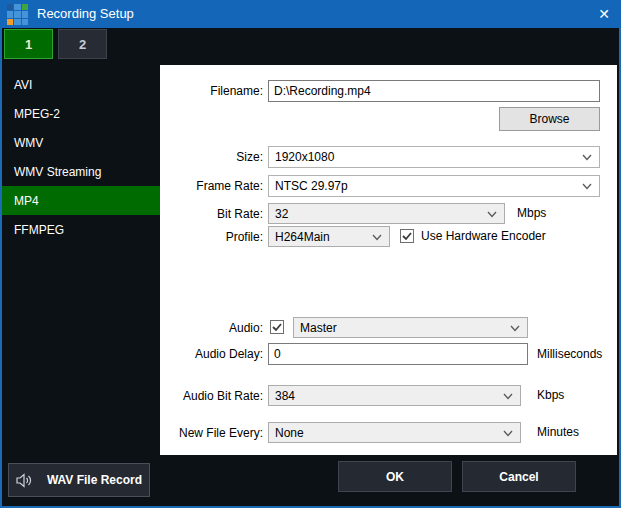 The height and width of the screenshot is (508, 621). Describe the element at coordinates (81, 200) in the screenshot. I see `sidebar-item-mp4: MP4` at that location.